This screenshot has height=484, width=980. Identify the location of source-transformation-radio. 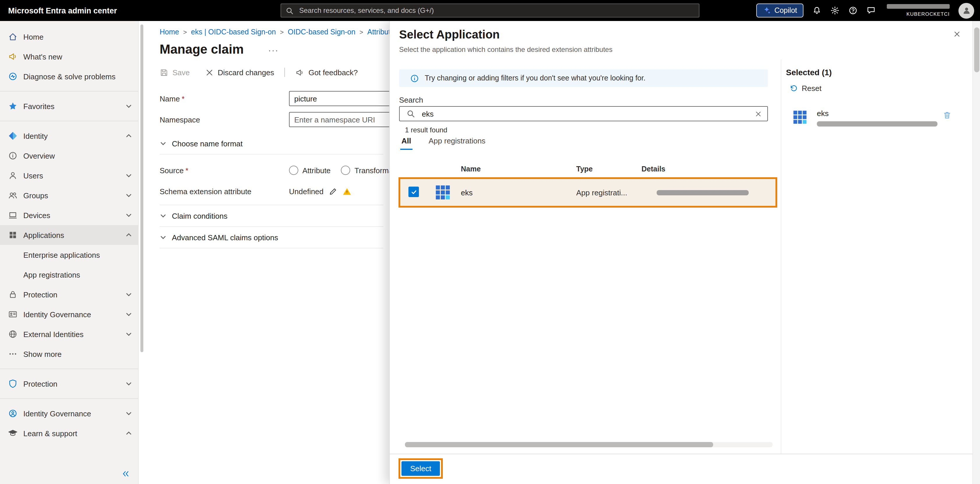
(346, 170).